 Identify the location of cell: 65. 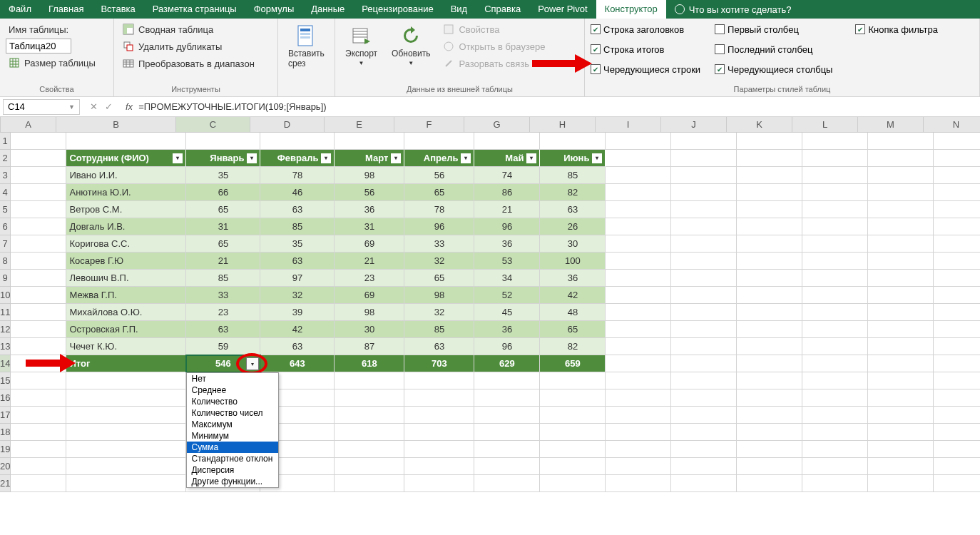
(223, 244).